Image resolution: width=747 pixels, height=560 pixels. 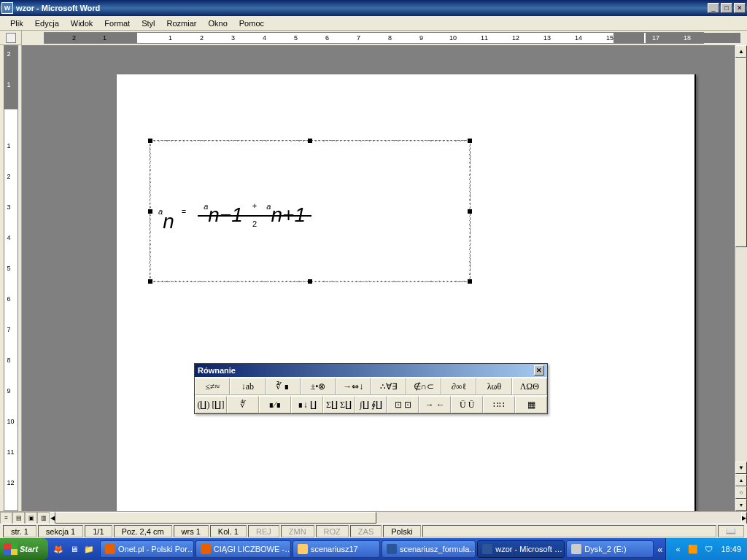 I want to click on hruler-tick: 6, so click(x=327, y=38).